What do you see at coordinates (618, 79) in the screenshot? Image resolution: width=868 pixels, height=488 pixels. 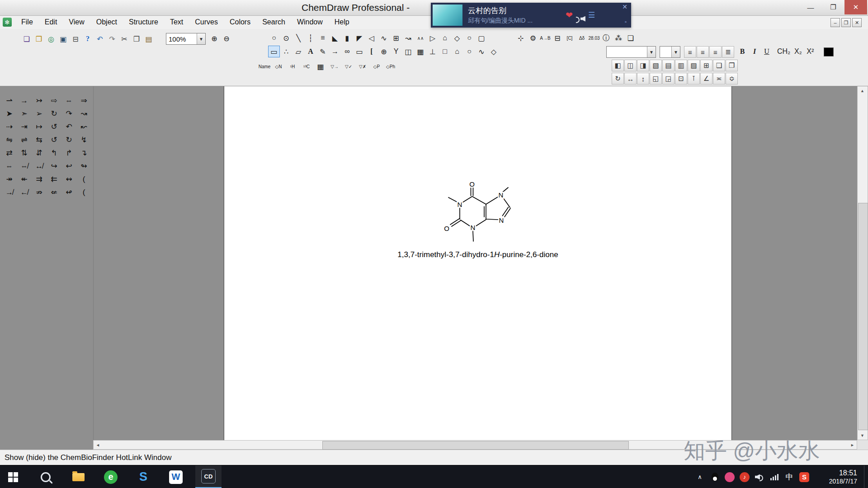 I see `rotate-button: ↻` at bounding box center [618, 79].